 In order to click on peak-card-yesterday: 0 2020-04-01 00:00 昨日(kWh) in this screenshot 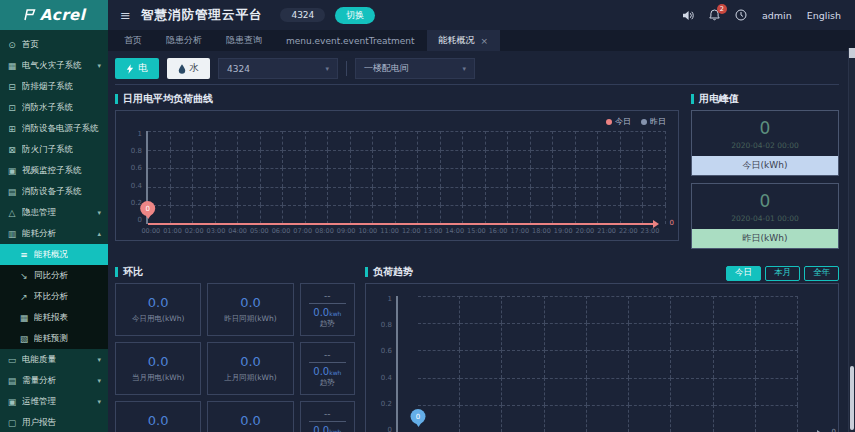, I will do `click(765, 216)`.